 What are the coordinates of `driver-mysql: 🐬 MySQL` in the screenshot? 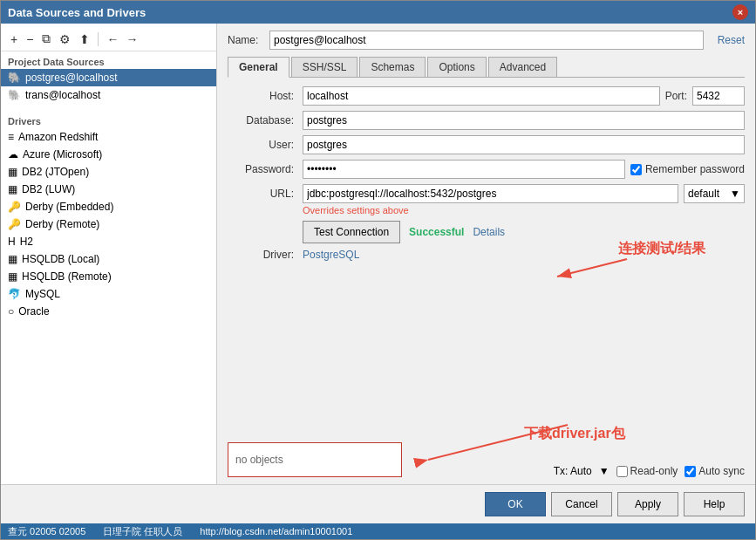 It's located at (108, 294).